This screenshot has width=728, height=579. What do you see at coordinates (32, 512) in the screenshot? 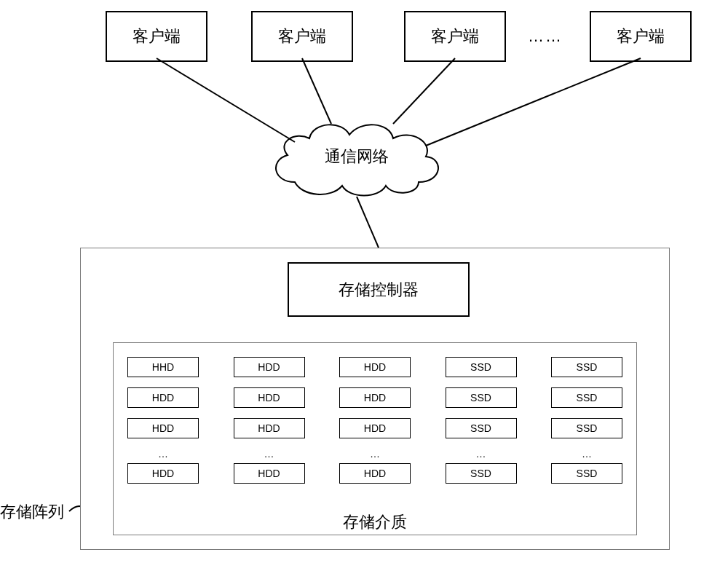
I see `storage-array-label: 存储阵列` at bounding box center [32, 512].